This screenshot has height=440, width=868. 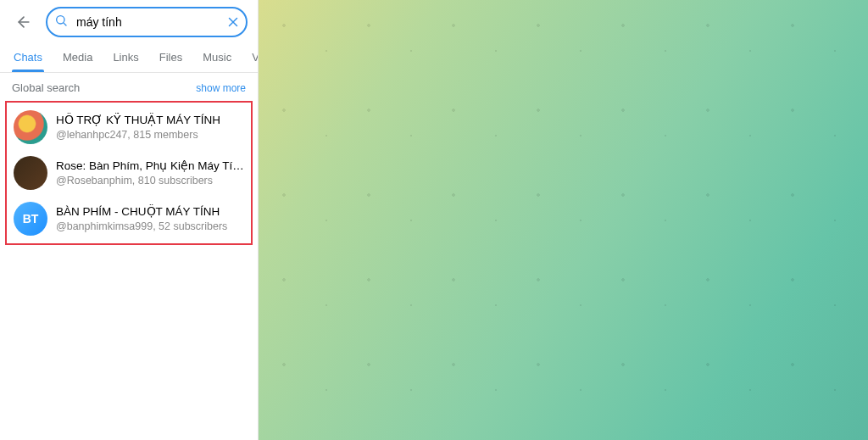 I want to click on search-input, so click(x=147, y=22).